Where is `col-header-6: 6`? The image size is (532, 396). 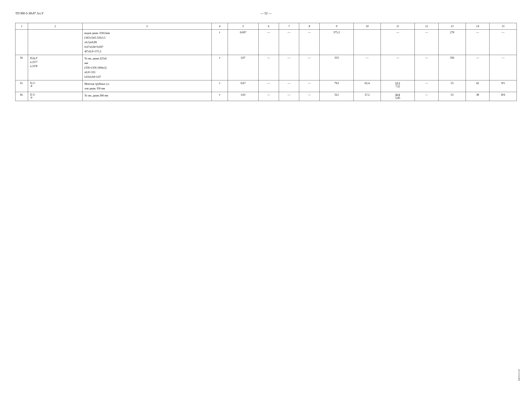 col-header-6: 6 is located at coordinates (269, 26).